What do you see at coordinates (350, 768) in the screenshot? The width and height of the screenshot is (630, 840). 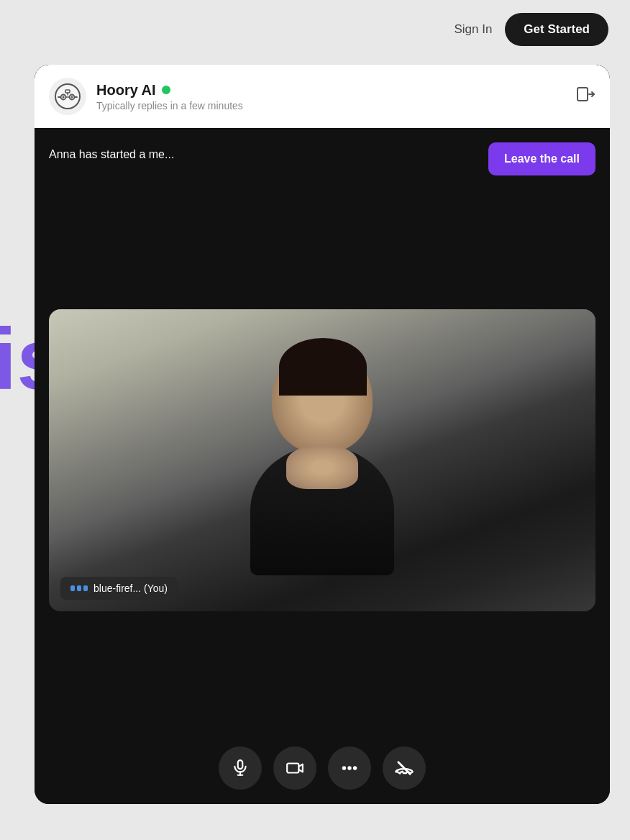 I see `more-options-icon` at bounding box center [350, 768].